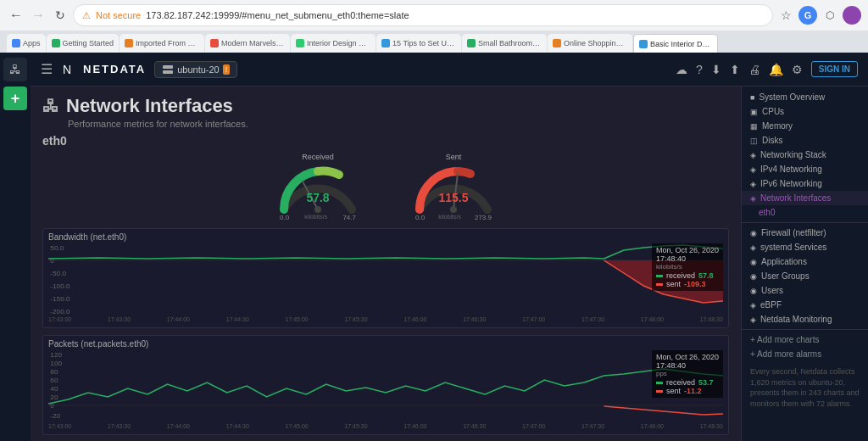  What do you see at coordinates (386, 319) in the screenshot?
I see `bandwidth-time-axis: 17:43:0017:43:3017:44:0017:44:3017:45:00…` at bounding box center [386, 319].